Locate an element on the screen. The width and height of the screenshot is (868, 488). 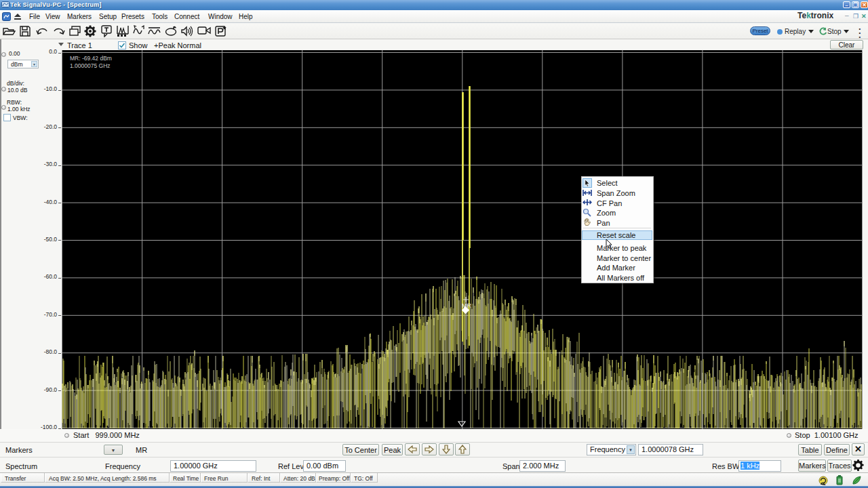
svg-text: MR: -69.42 dBm is located at coordinates (91, 58).